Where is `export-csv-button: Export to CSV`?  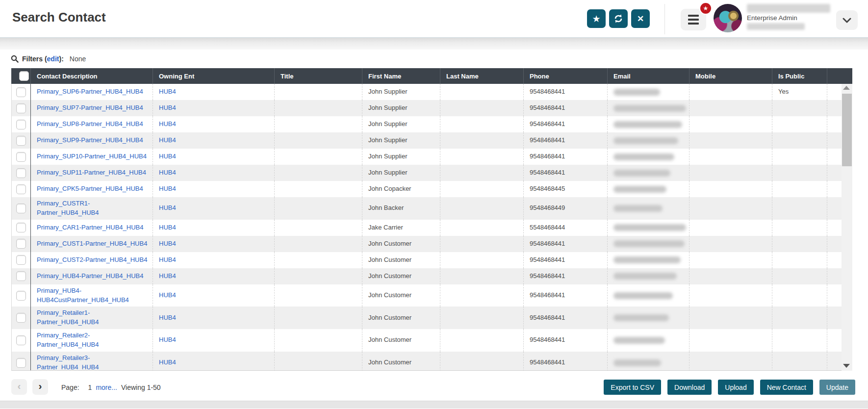
export-csv-button: Export to CSV is located at coordinates (633, 387).